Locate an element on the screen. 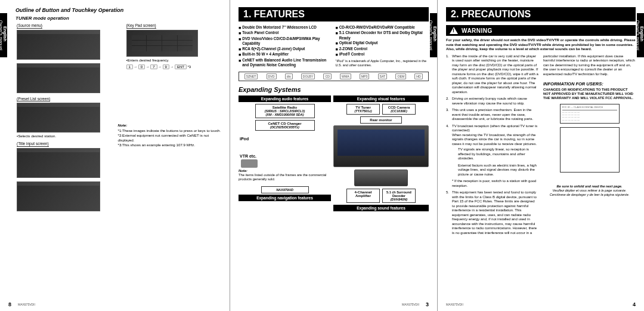 The height and width of the screenshot is (311, 644). prec-5b: particular installation. If this equipme… is located at coordinates (589, 66).